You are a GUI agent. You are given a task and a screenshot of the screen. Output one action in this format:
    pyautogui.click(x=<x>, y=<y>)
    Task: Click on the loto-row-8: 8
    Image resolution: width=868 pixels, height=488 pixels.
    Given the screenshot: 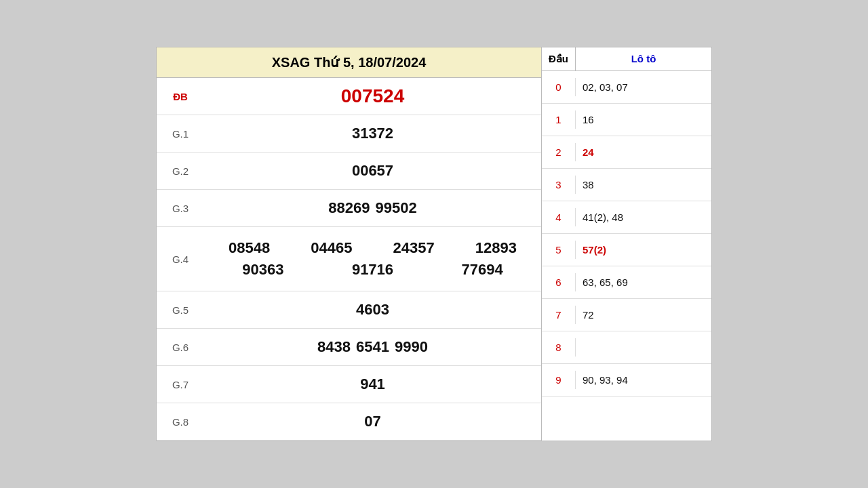 What is the action you would take?
    pyautogui.click(x=627, y=348)
    